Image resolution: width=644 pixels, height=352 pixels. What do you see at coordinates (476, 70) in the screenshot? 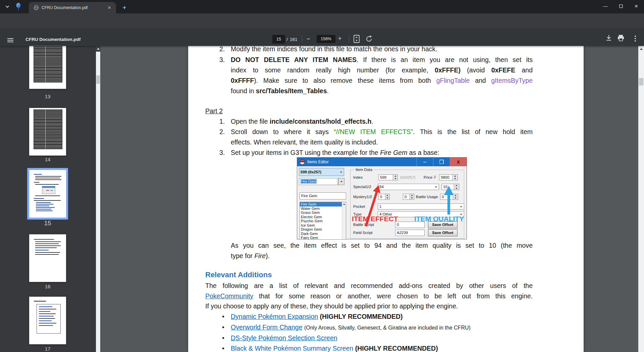
I see `text-segment: (avoid` at bounding box center [476, 70].